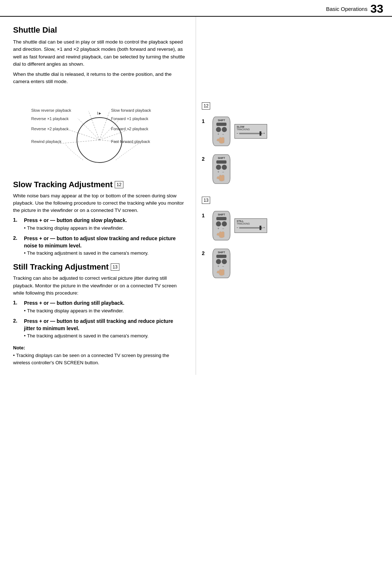  What do you see at coordinates (237, 134) in the screenshot?
I see `slow-minus-label: −` at bounding box center [237, 134].